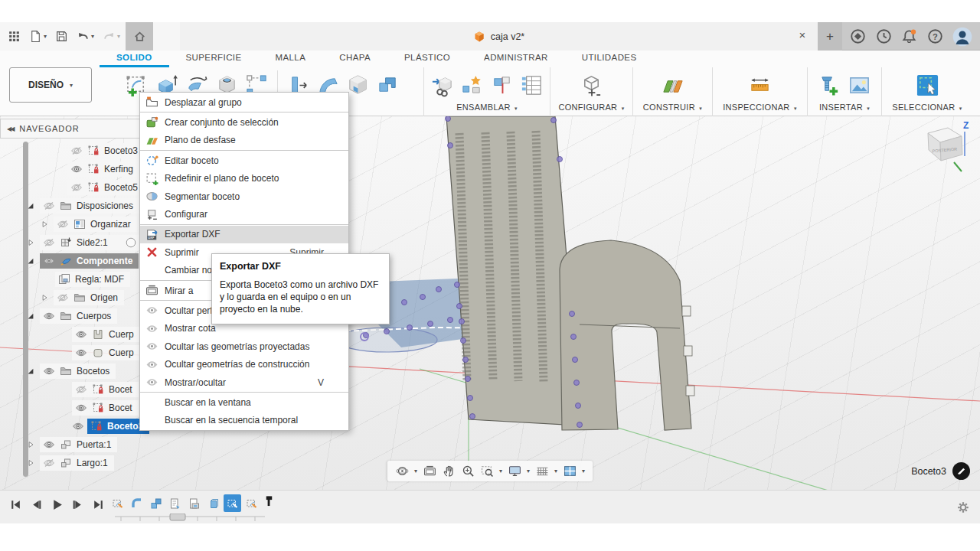  Describe the element at coordinates (948, 145) in the screenshot. I see `viewcube: POSTERIOR Z` at that location.